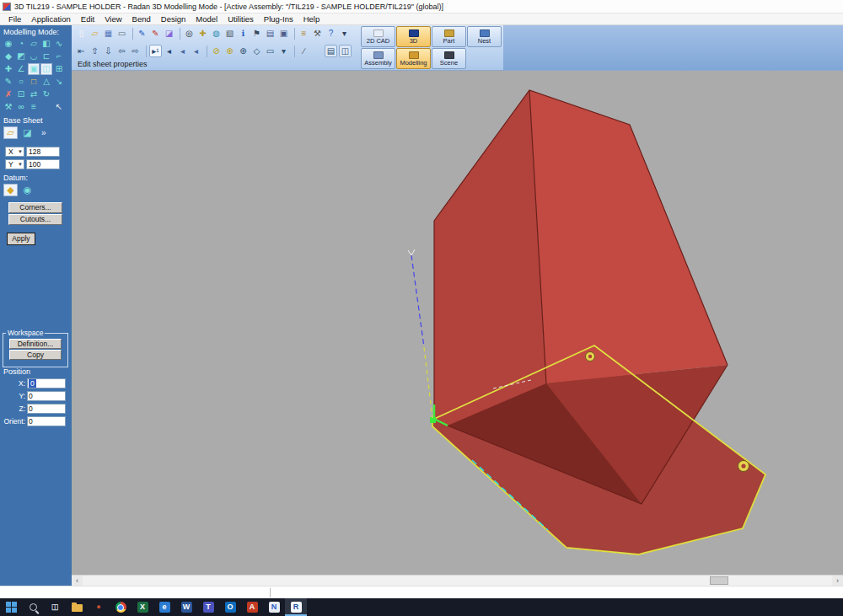  Describe the element at coordinates (51, 19) in the screenshot. I see `menu-application: Application` at that location.